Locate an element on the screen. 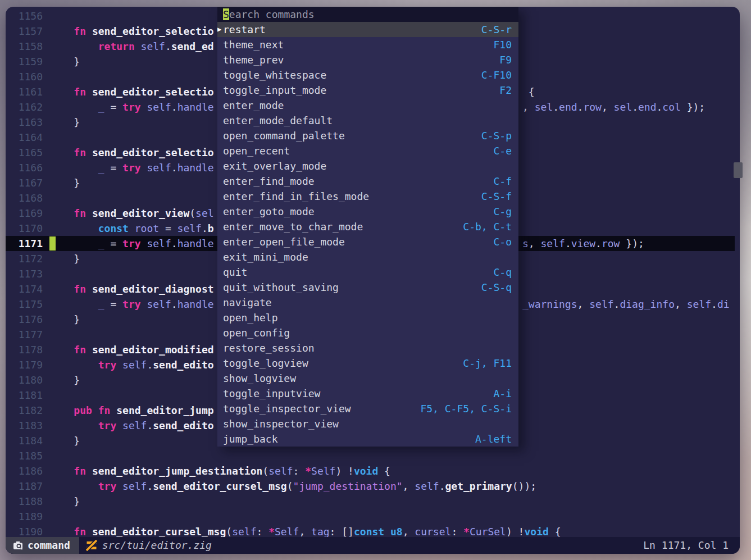  code-token: di is located at coordinates (723, 304).